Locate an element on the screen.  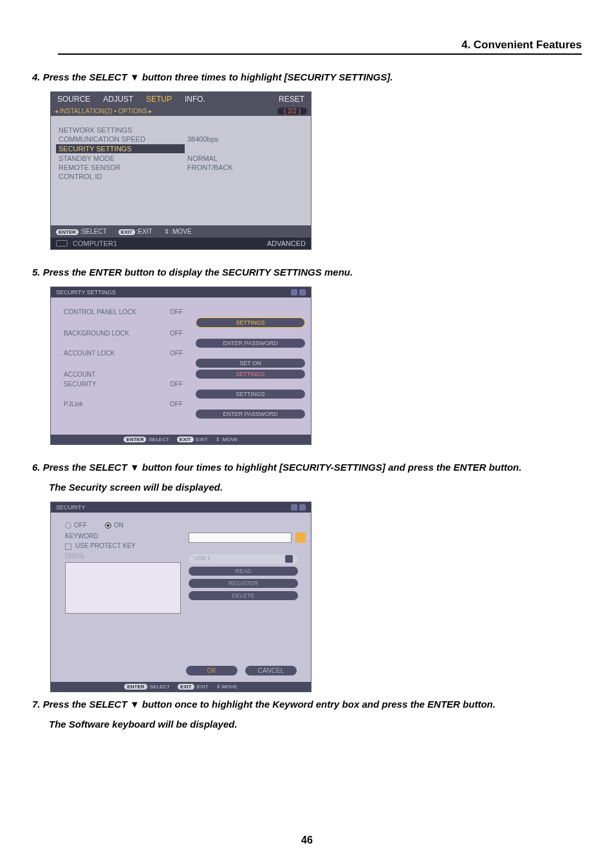
submenu-path: ◂ INSTALLATION(2) • OPTIONS ▸ is located at coordinates (103, 111).